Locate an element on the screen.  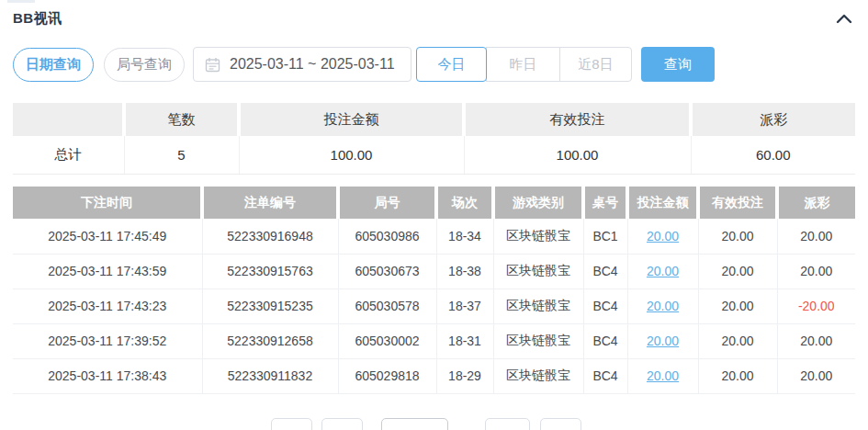
col-header-bet-id: 注单编号 is located at coordinates (270, 202).